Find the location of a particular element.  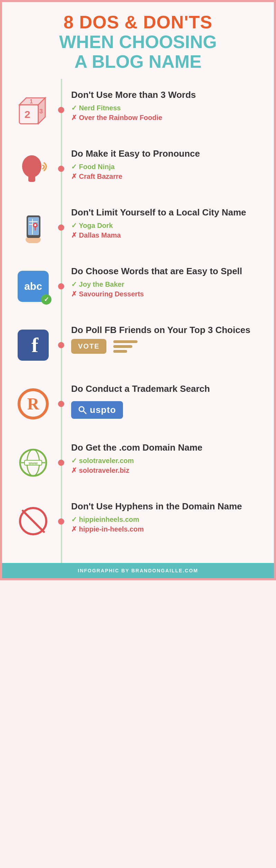

good-example: Yoga Dork is located at coordinates (169, 225).